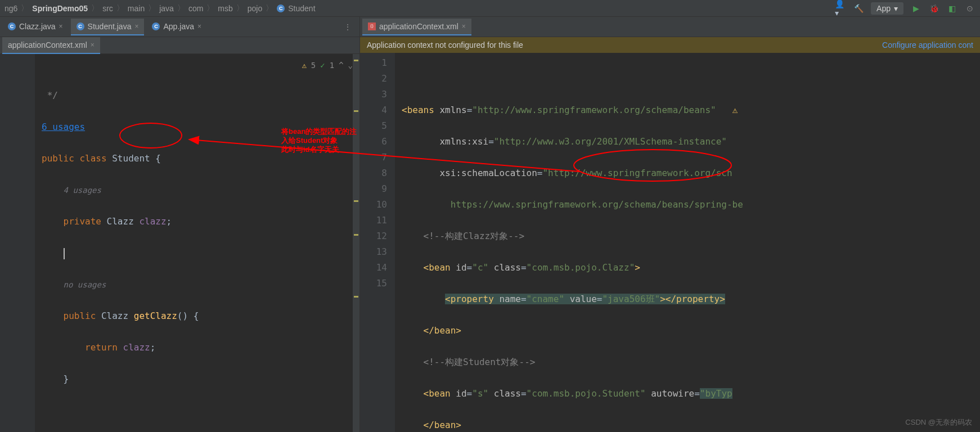 The width and height of the screenshot is (980, 432). Describe the element at coordinates (479, 362) in the screenshot. I see `comment: <!--构建Student对象-->` at that location.